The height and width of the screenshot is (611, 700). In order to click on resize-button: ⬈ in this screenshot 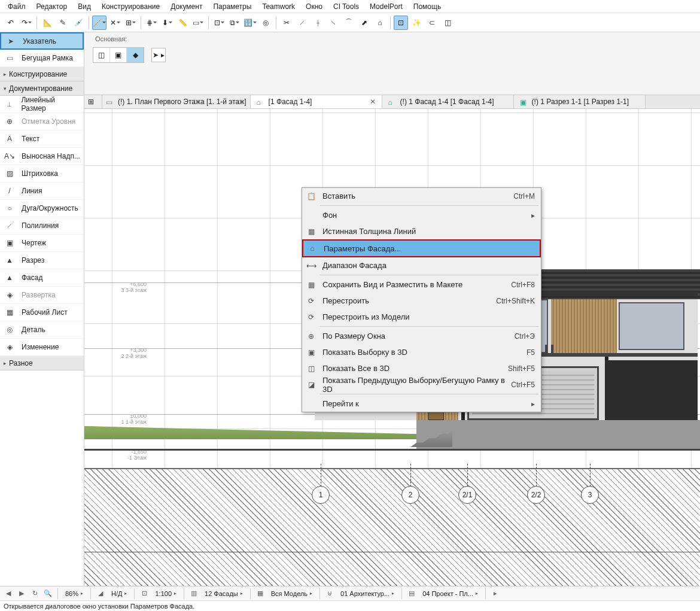, I will do `click(364, 23)`.